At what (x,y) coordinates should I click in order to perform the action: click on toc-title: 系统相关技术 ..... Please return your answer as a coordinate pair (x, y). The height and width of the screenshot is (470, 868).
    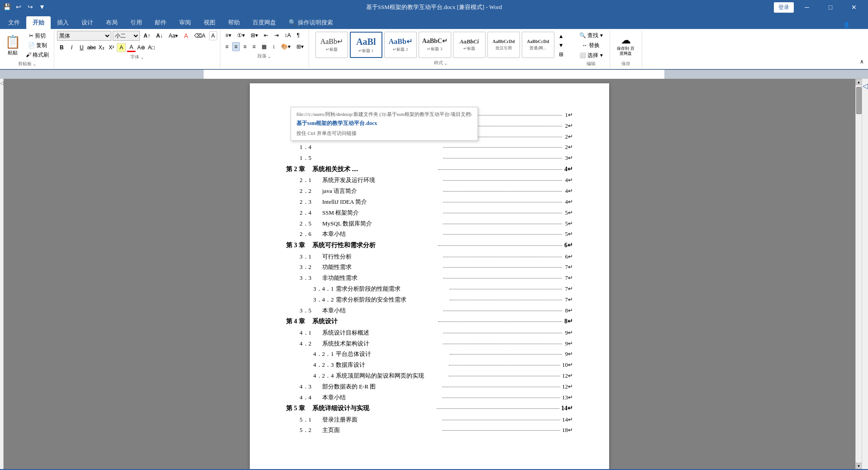
    Looking at the image, I should click on (374, 169).